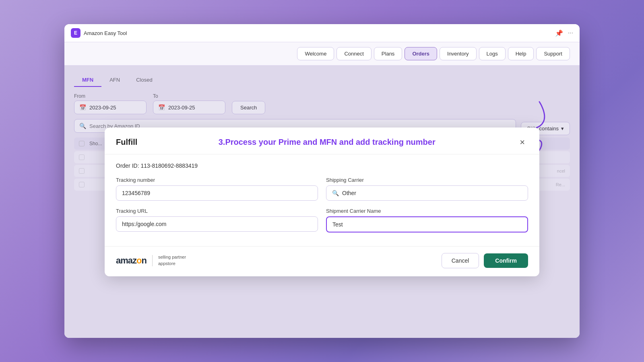 The image size is (644, 362). What do you see at coordinates (492, 54) in the screenshot?
I see `nav-logs: Logs` at bounding box center [492, 54].